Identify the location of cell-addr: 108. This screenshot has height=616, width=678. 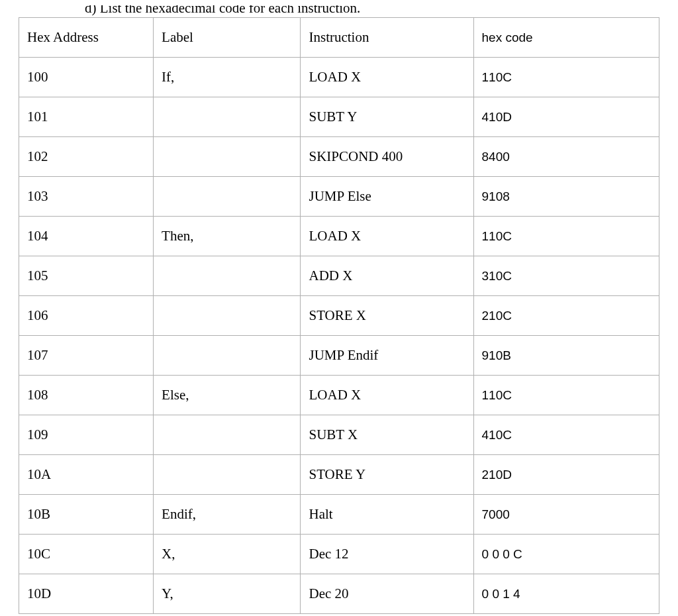
(86, 395).